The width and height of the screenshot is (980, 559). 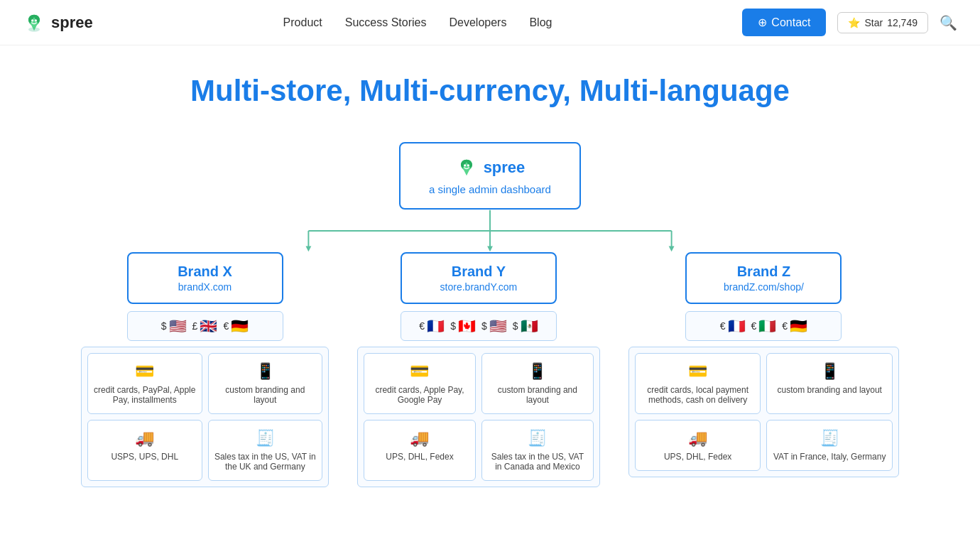 I want to click on nav-right: ⊕ Contact ⭐ Star 12,749 🔍, so click(x=849, y=23).